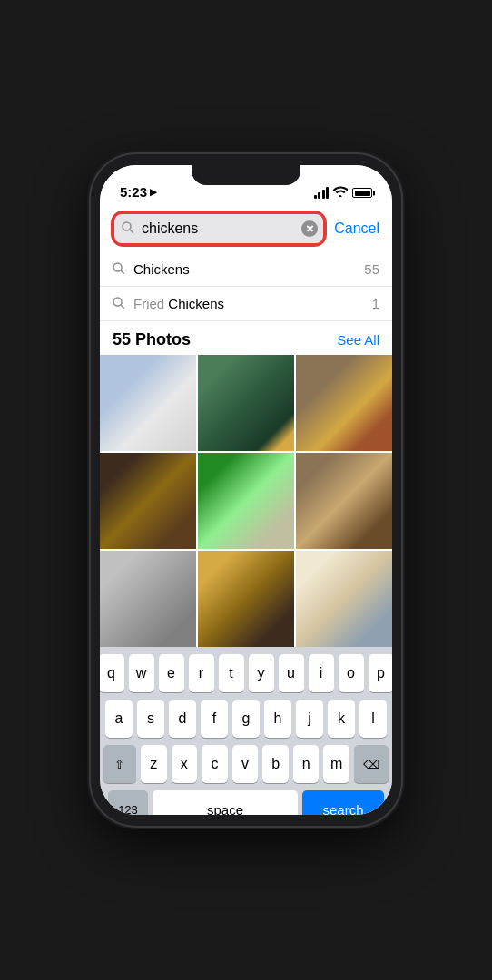 The height and width of the screenshot is (980, 492). What do you see at coordinates (310, 719) in the screenshot?
I see `key-j: j` at bounding box center [310, 719].